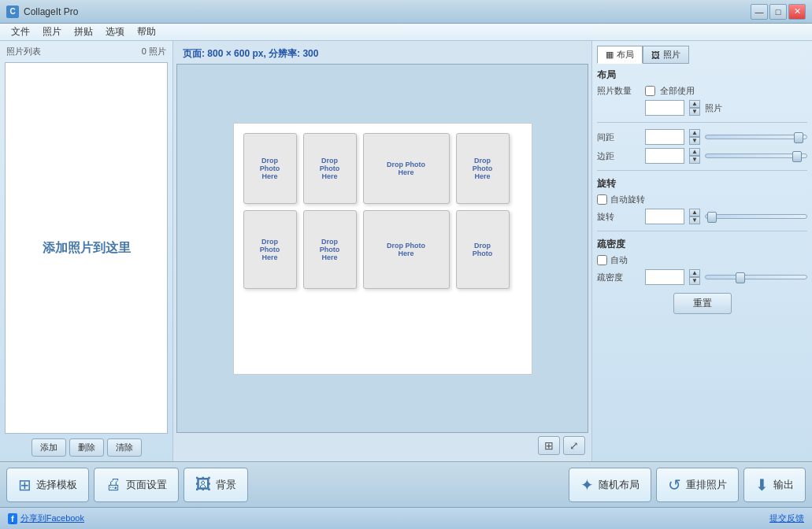 The image size is (812, 529). Describe the element at coordinates (703, 137) in the screenshot. I see `spacing-row: 间距 20 ▲ ▼` at that location.